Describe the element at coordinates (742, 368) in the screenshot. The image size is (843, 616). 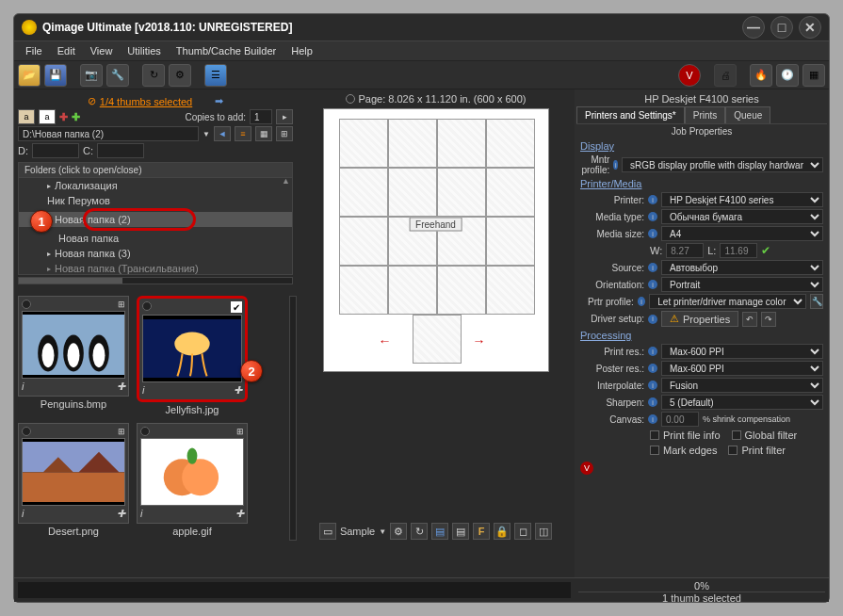
I see `poster-res-select: Max-600 PPI` at that location.